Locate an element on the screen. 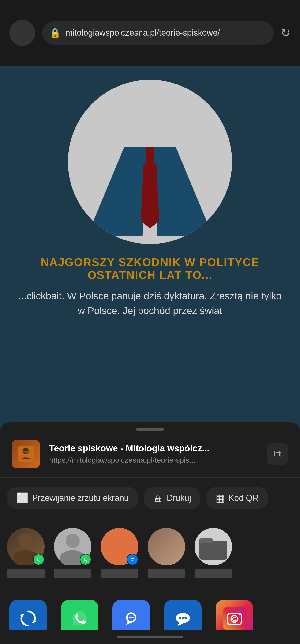 This screenshot has height=644, width=300. page-info: Teorie spiskowe - Mitologia wspólcz... h… is located at coordinates (153, 454).